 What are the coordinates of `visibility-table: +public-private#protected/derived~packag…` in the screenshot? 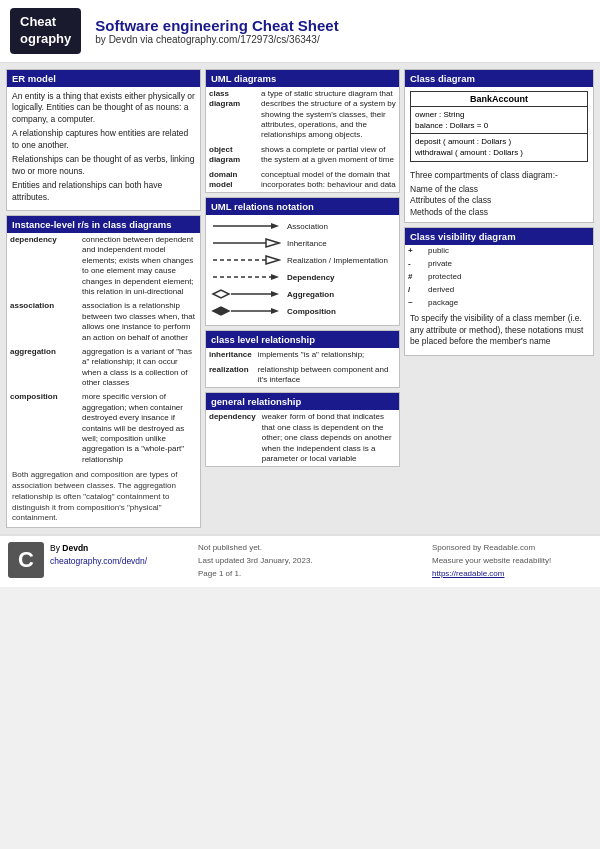 It's located at (499, 277).